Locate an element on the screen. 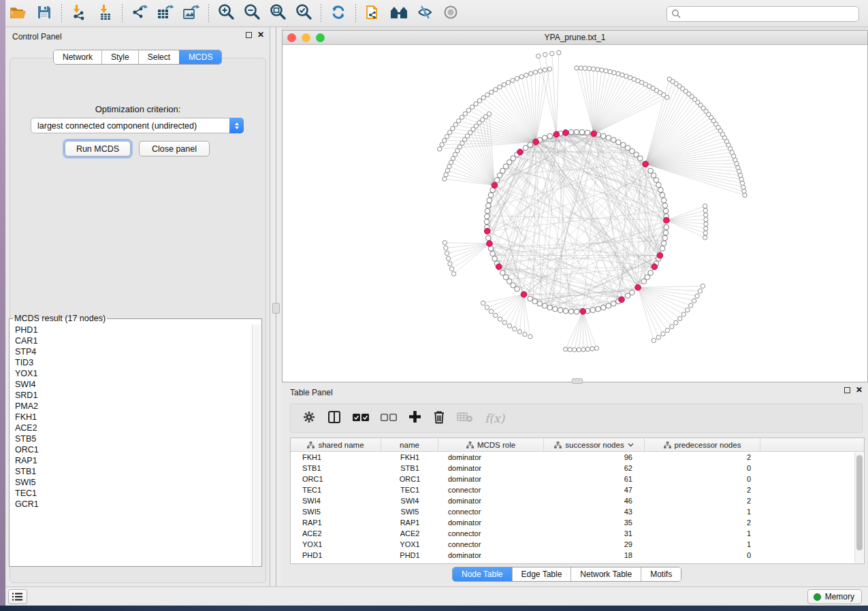  table-row: YOX1YOX1connector291 is located at coordinates (577, 544).